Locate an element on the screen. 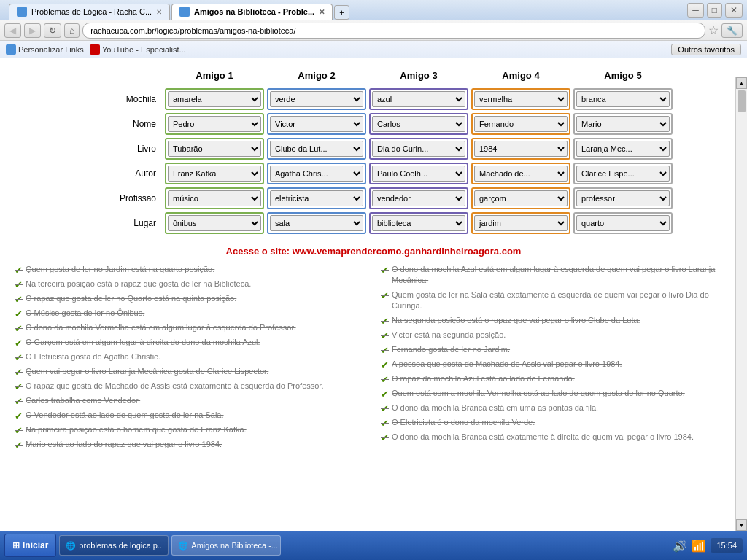 The height and width of the screenshot is (560, 747). cell-0-3: vermelha is located at coordinates (521, 99).